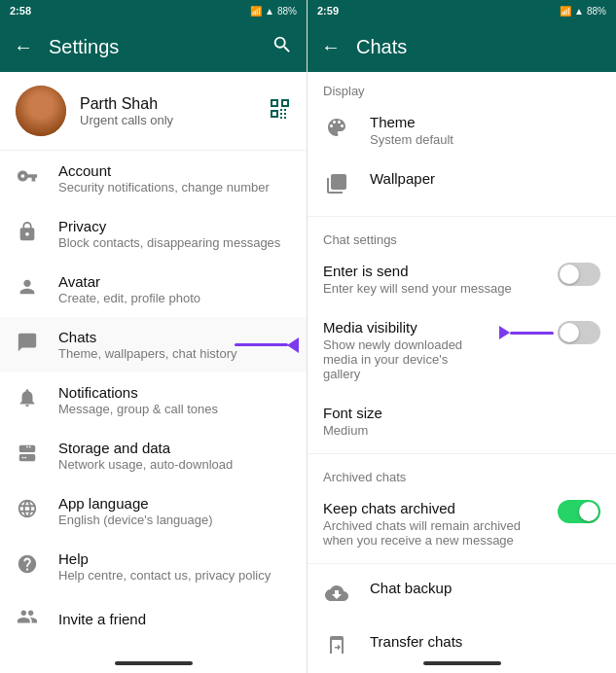 The image size is (616, 673). I want to click on bell-icon, so click(27, 401).